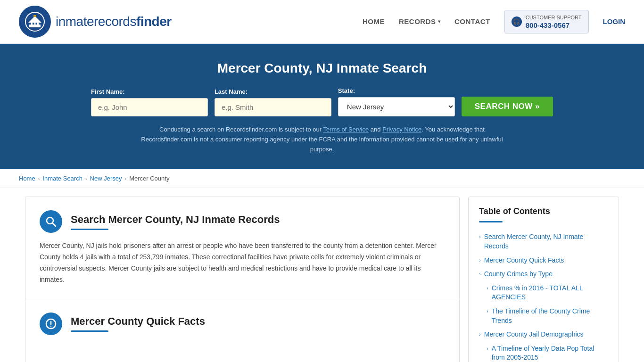  Describe the element at coordinates (51, 324) in the screenshot. I see `quickfacts-section-icon` at that location.